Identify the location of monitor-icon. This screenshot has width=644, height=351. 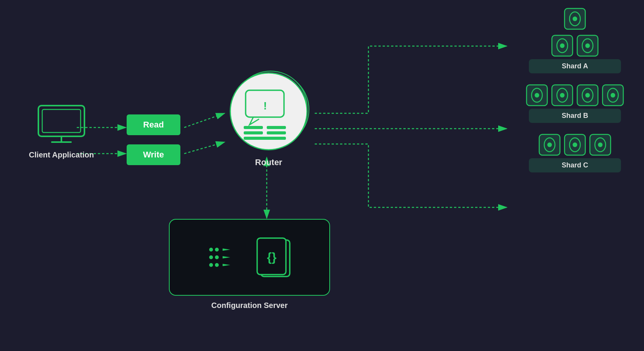
(61, 125).